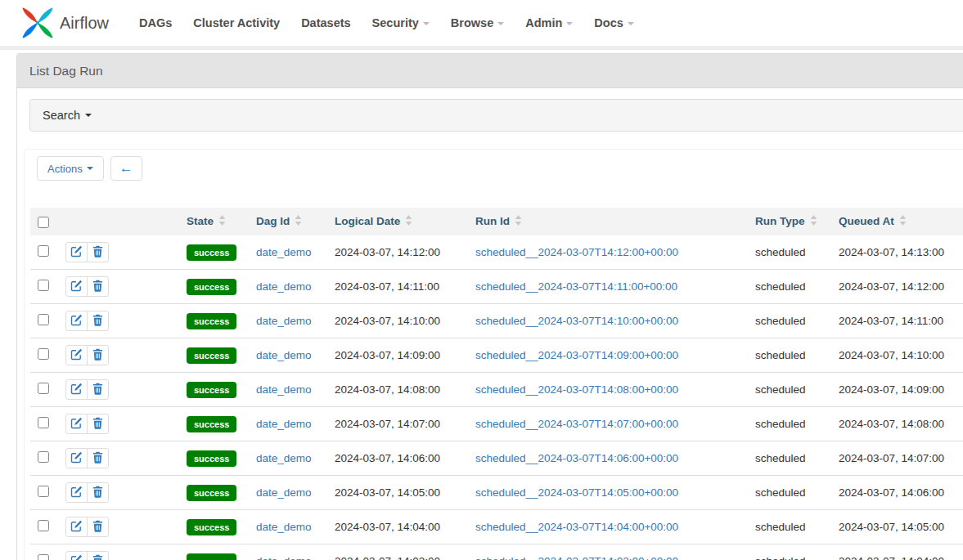 This screenshot has width=963, height=560. What do you see at coordinates (577, 252) in the screenshot?
I see `run-id-link: scheduled__2024-03-07T14:12:00+00:00` at bounding box center [577, 252].